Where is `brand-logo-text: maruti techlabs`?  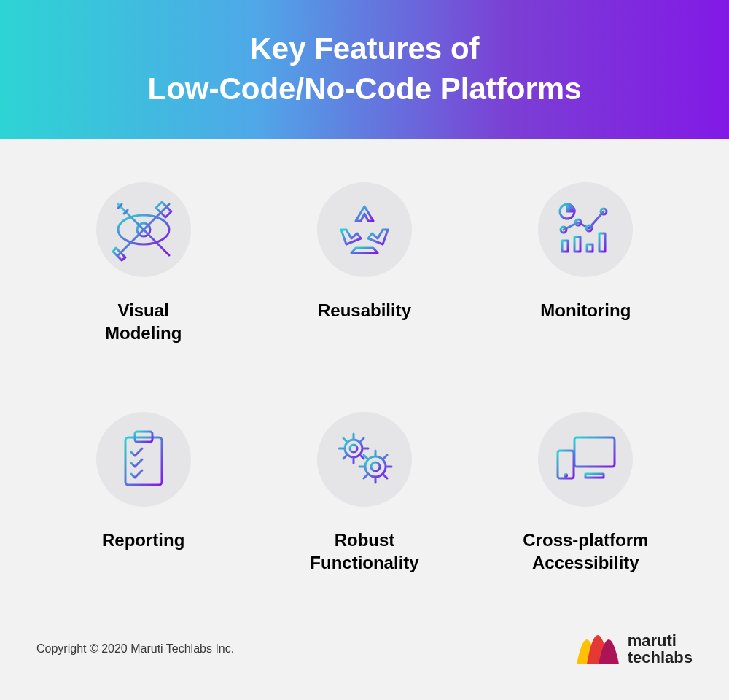
brand-logo-text: maruti techlabs is located at coordinates (660, 649).